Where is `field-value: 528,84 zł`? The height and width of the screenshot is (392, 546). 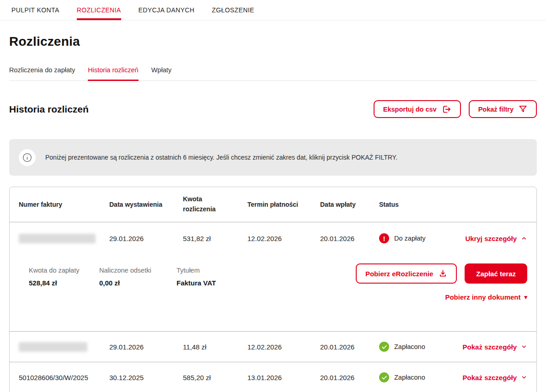
field-value: 528,84 zł is located at coordinates (64, 283).